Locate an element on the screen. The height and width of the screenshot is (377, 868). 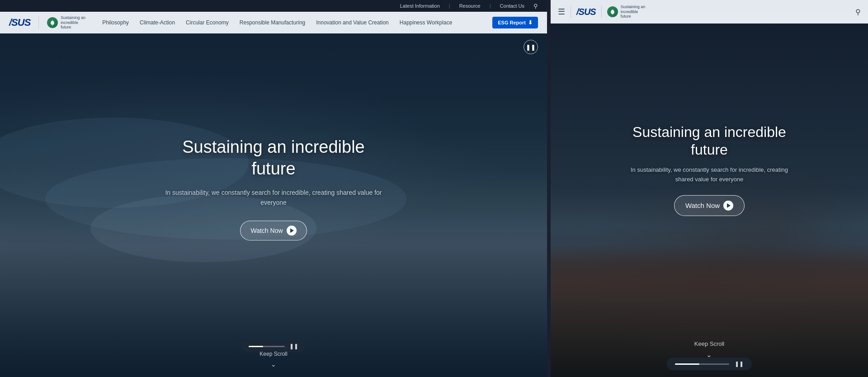
latest-info-link: Latest Information is located at coordinates (420, 6).